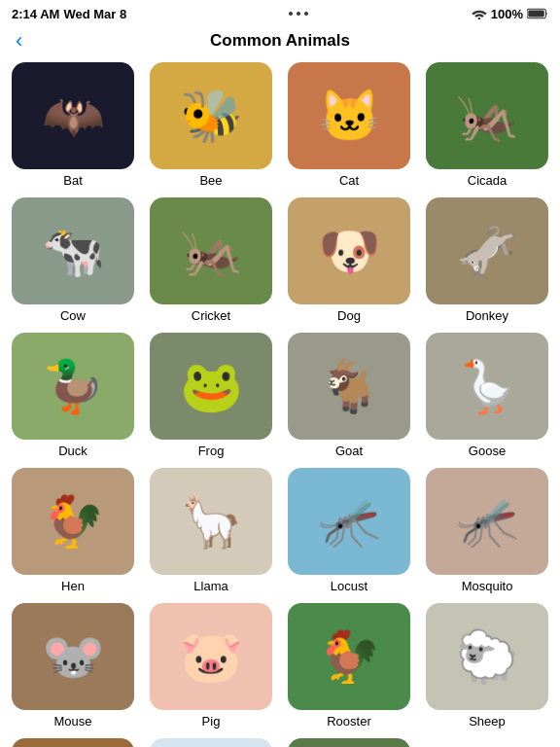 The width and height of the screenshot is (560, 747). What do you see at coordinates (73, 451) in the screenshot?
I see `animal-label-duck: Duck` at bounding box center [73, 451].